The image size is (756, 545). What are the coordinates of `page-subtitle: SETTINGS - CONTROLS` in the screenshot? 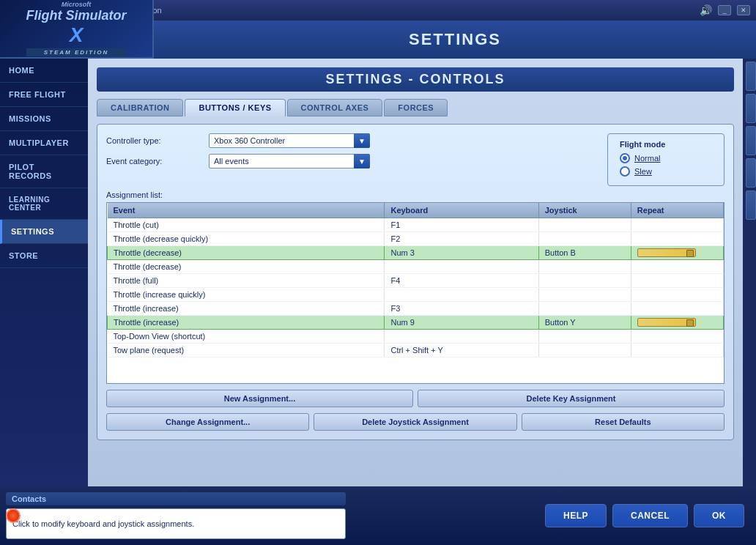 It's located at (415, 79).